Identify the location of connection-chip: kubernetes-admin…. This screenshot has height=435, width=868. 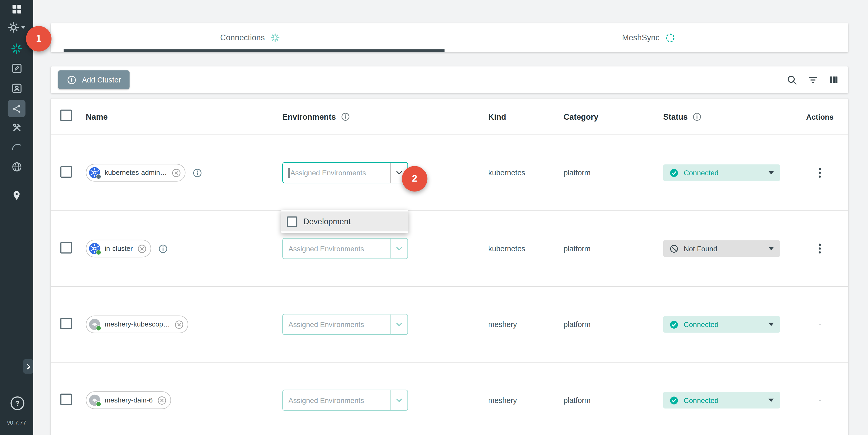
(135, 173).